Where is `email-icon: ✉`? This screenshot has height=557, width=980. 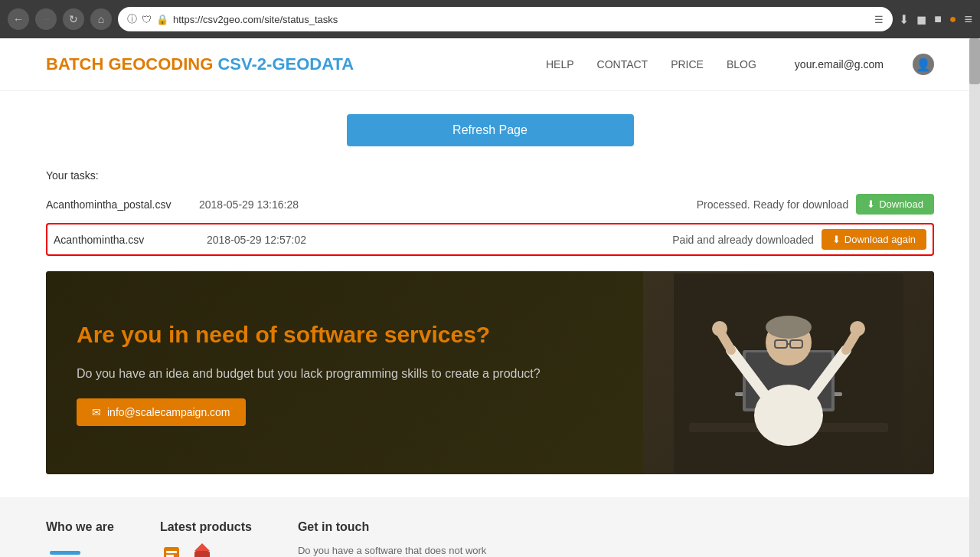
email-icon: ✉ is located at coordinates (96, 412).